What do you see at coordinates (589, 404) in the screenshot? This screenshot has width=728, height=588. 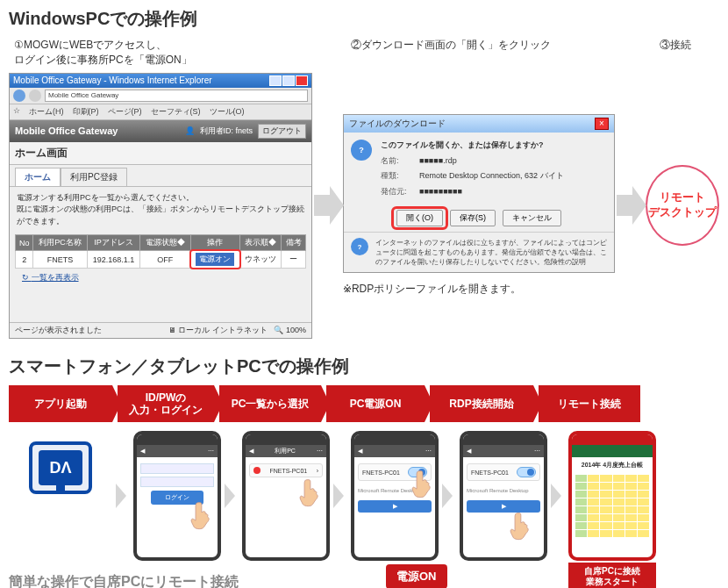 I see `step-remote: リモート接続` at bounding box center [589, 404].